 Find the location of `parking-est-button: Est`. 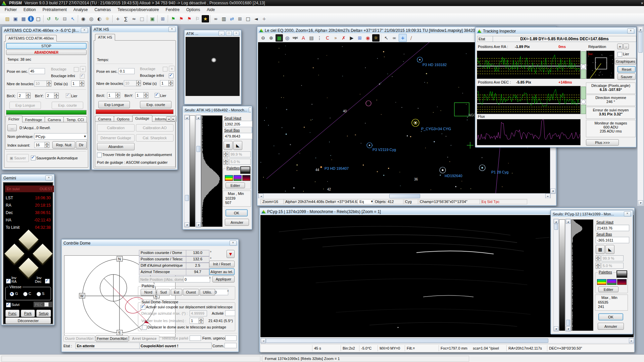

parking-est-button: Est is located at coordinates (177, 292).